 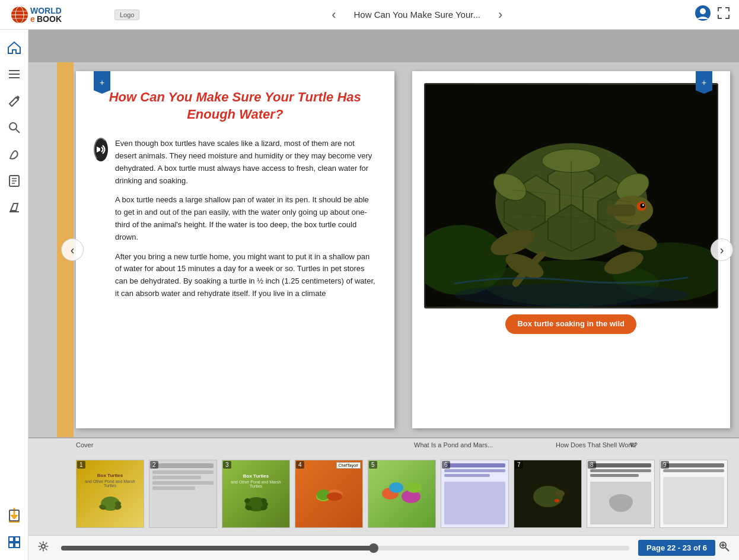 What do you see at coordinates (474, 494) in the screenshot?
I see `thumbnail-6: 6` at bounding box center [474, 494].